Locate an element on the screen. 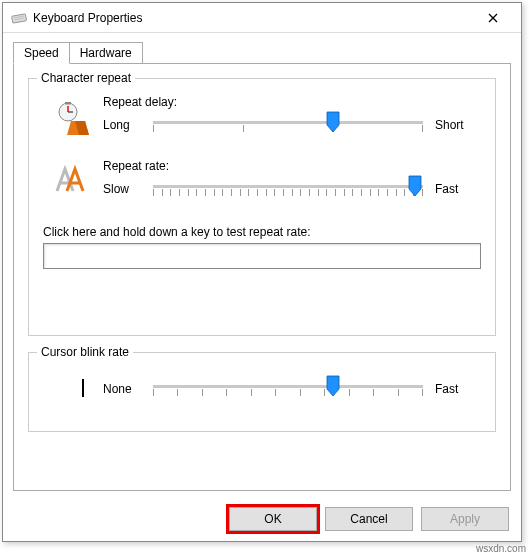 The image size is (530, 556). watermark-text: wsxdn.com is located at coordinates (501, 548).